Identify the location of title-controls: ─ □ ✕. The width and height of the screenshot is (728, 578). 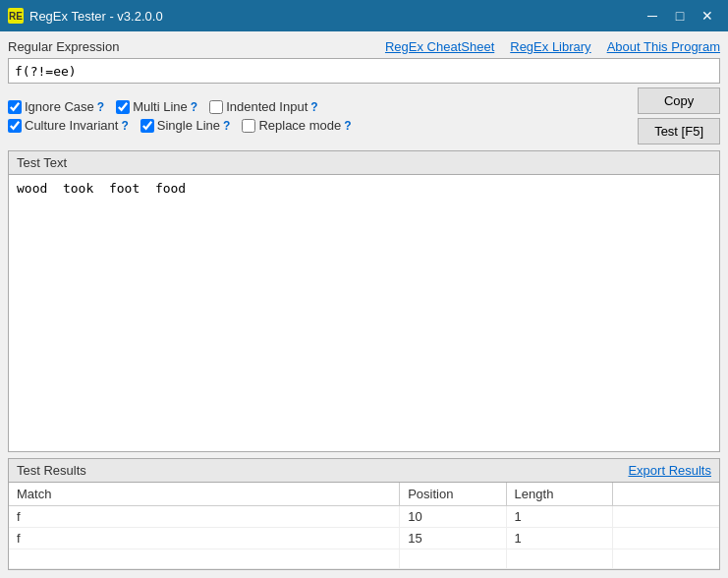
(680, 16).